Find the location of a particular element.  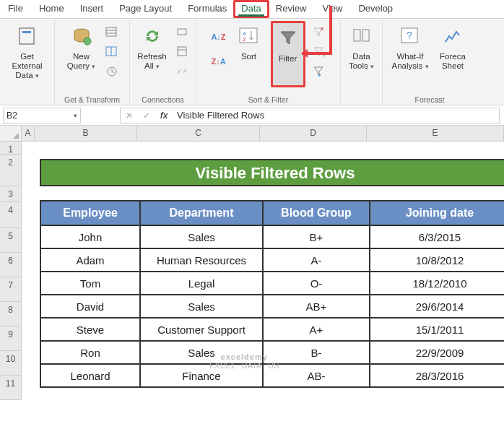

cell: Legal is located at coordinates (201, 283).